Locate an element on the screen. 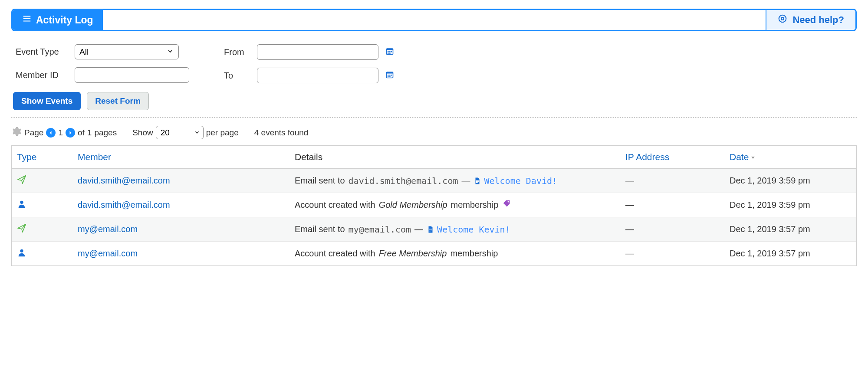  header-bar: Activity Log Need help? is located at coordinates (434, 20).